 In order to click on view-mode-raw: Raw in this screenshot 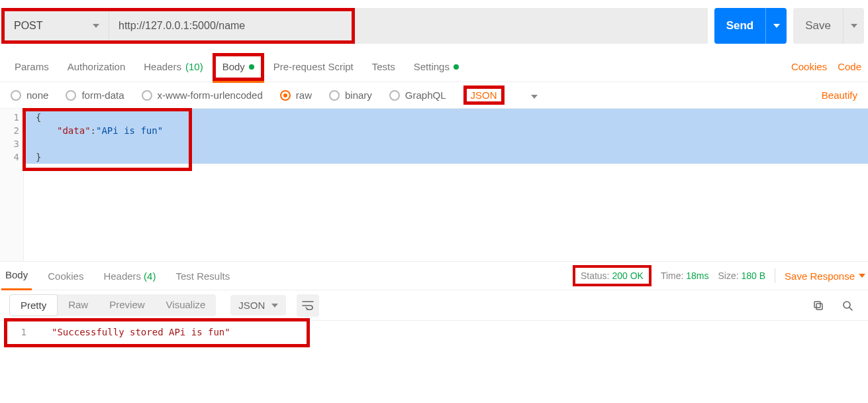, I will do `click(78, 305)`.